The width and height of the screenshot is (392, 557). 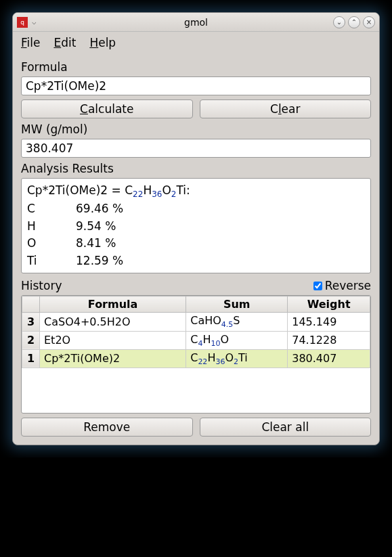 I want to click on col-sum: Sum, so click(x=237, y=305).